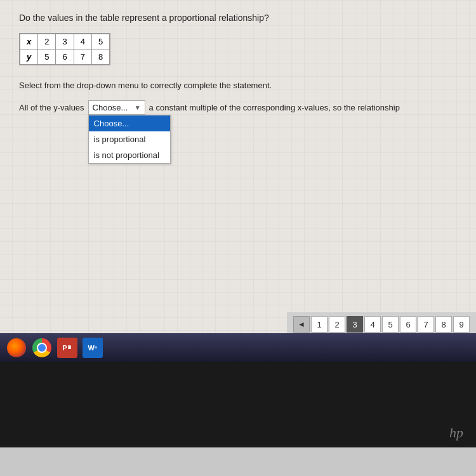 Image resolution: width=476 pixels, height=476 pixels. Describe the element at coordinates (444, 324) in the screenshot. I see `pagination-page-8: 8` at that location.